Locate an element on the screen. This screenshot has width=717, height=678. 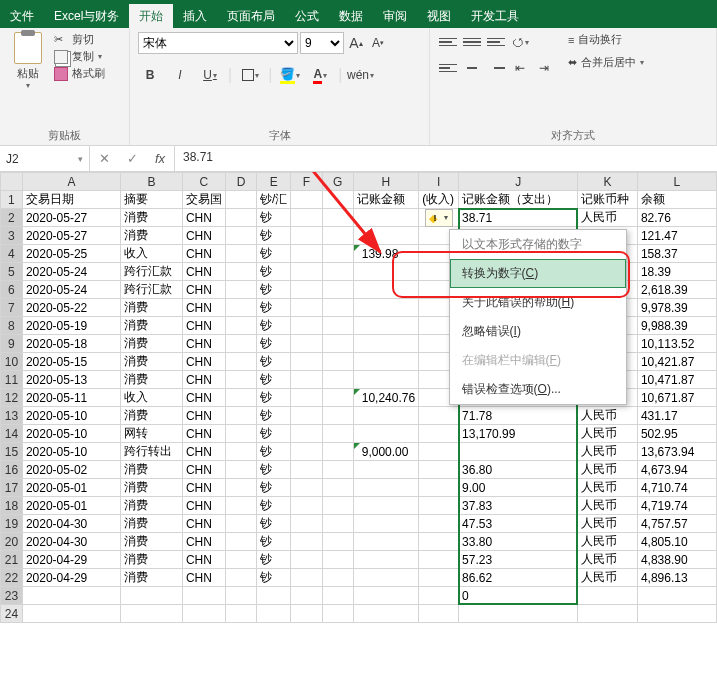
cell-23-B is located at coordinates (152, 596).